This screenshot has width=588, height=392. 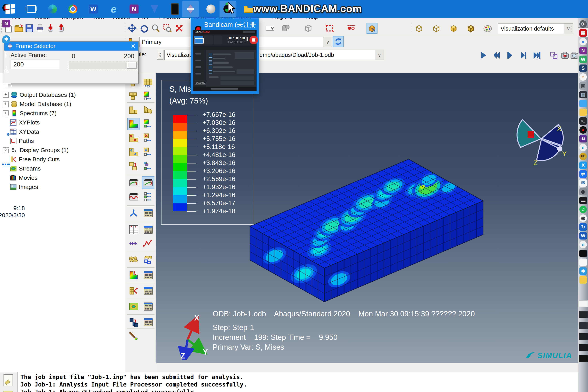 What do you see at coordinates (134, 96) in the screenshot?
I see `goldtiles-tool-button` at bounding box center [134, 96].